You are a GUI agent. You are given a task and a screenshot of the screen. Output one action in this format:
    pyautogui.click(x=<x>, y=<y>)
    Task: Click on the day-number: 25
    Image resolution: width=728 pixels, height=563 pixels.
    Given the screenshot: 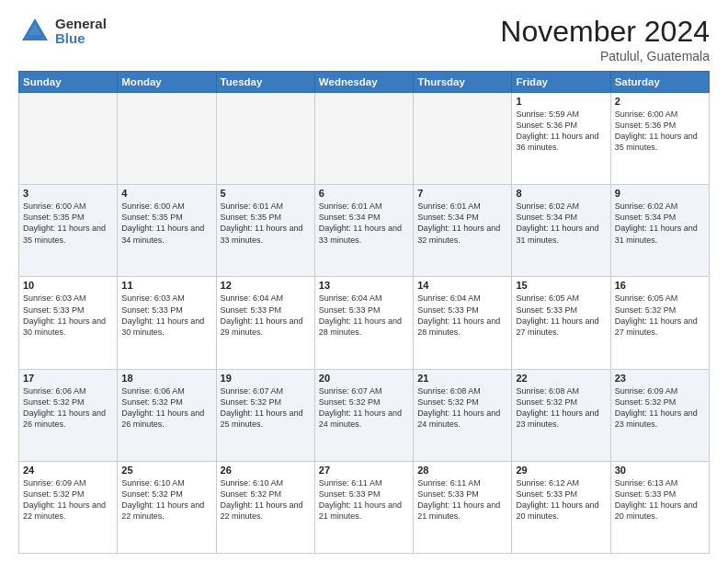 What is the action you would take?
    pyautogui.click(x=166, y=470)
    